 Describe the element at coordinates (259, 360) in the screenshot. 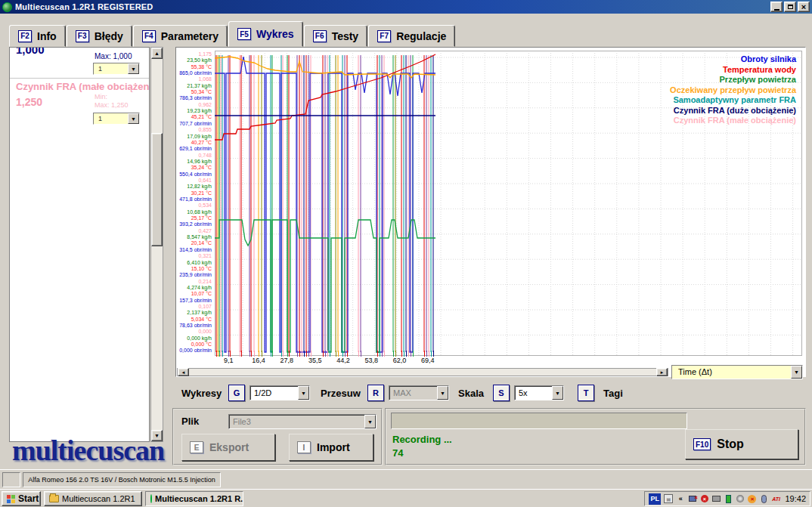

I see `x-axis-tick-label: 16,4` at that location.